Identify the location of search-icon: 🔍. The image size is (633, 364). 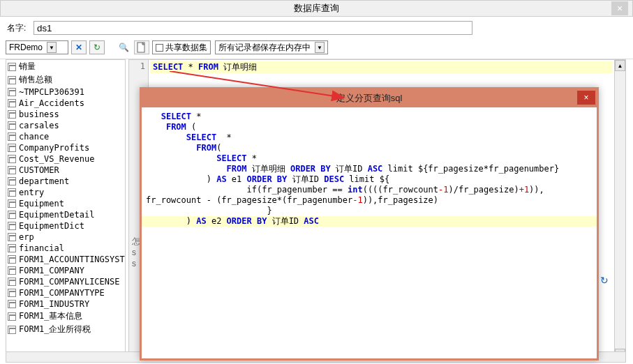
(124, 47).